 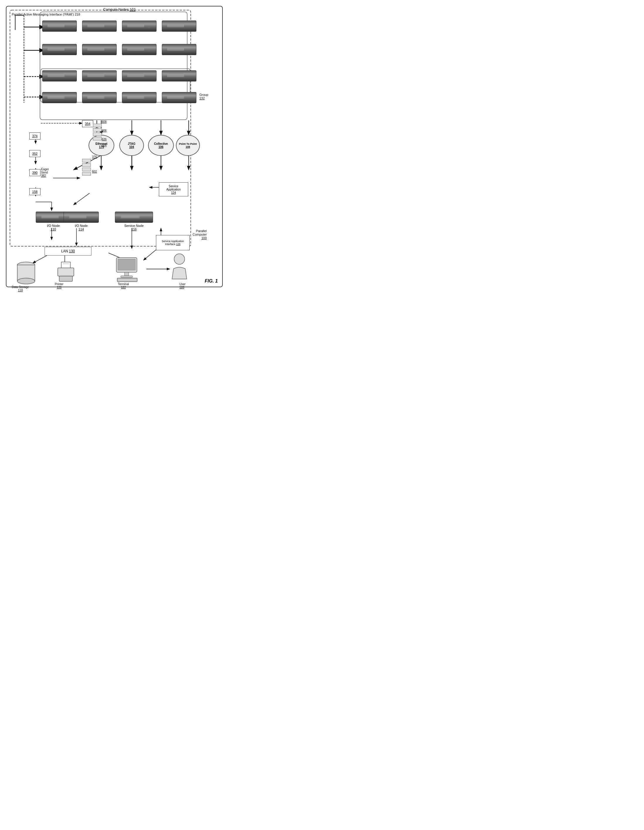 What do you see at coordinates (66, 272) in the screenshot?
I see `printer-icon` at bounding box center [66, 272].